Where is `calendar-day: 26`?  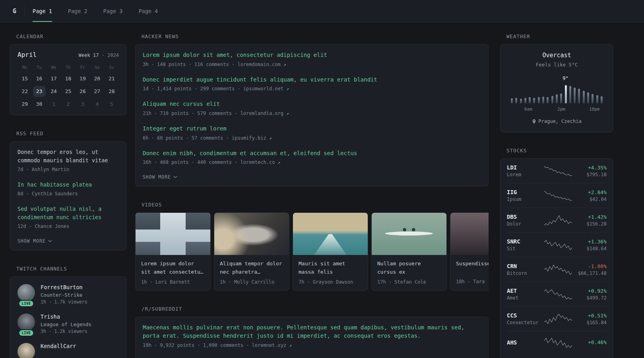 calendar-day: 26 is located at coordinates (83, 91).